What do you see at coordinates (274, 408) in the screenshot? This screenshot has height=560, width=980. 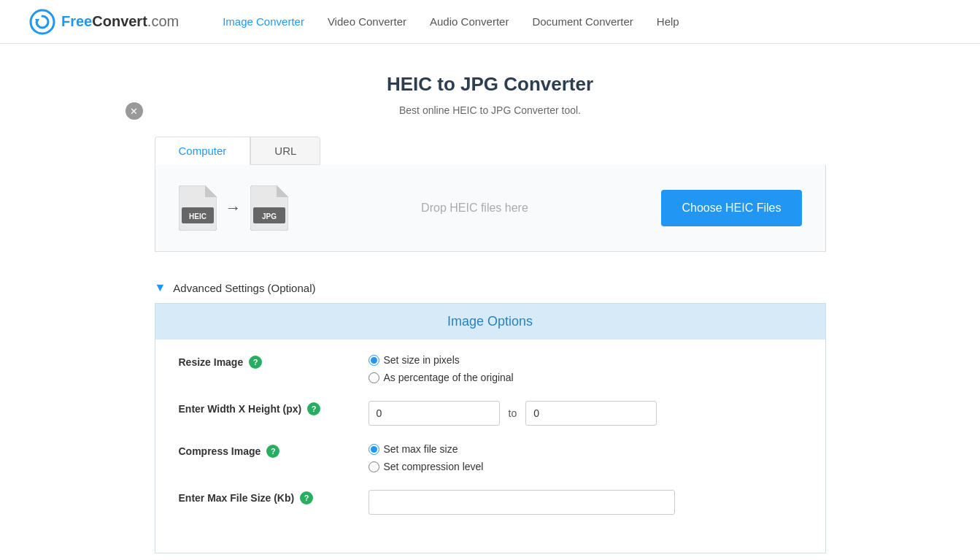 I see `dimension-label: Enter Width X Height (px) ?` at bounding box center [274, 408].